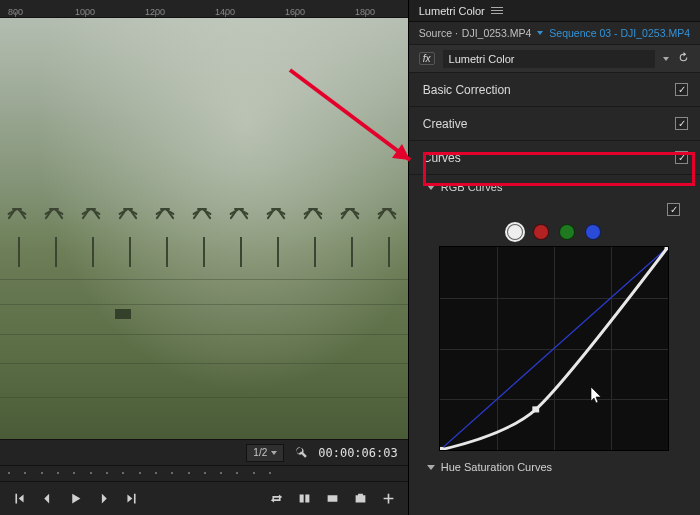 The height and width of the screenshot is (515, 700). I want to click on rgb-curves-header: RGB Curves, so click(554, 187).